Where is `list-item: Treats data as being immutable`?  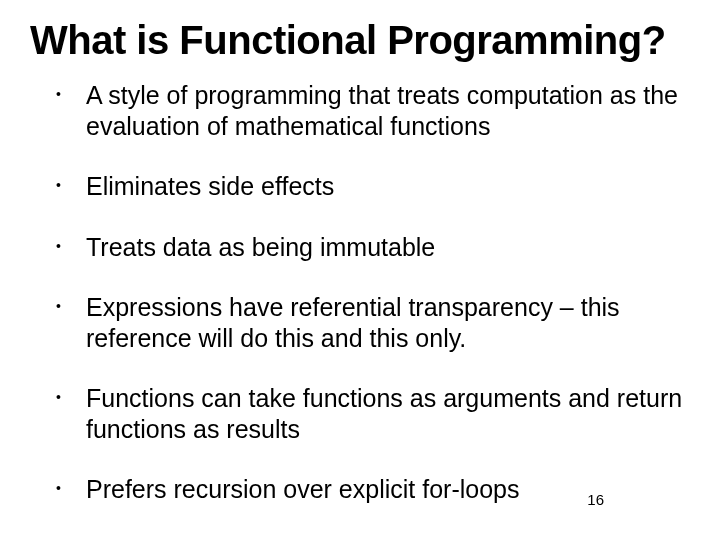 list-item: Treats data as being immutable is located at coordinates (373, 248).